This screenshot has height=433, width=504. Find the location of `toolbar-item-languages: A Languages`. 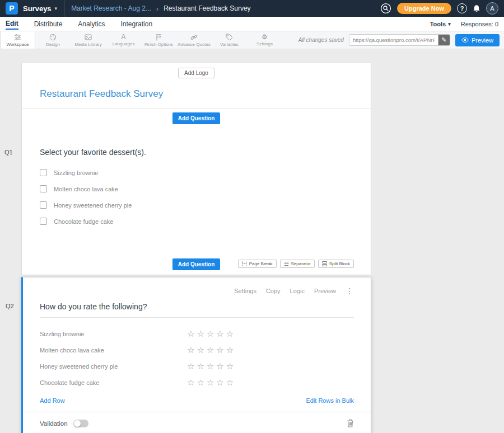

toolbar-item-languages: A Languages is located at coordinates (123, 40).